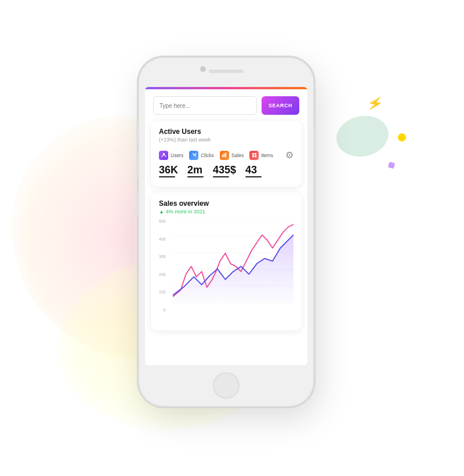 Image resolution: width=464 pixels, height=476 pixels. Describe the element at coordinates (315, 145) in the screenshot. I see `phone-side-btn-power` at that location.